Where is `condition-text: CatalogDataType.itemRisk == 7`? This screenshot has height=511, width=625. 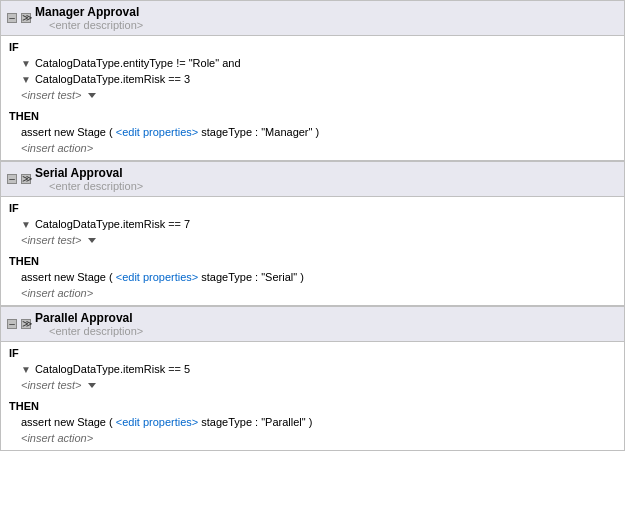
condition-text: CatalogDataType.itemRisk == 7 is located at coordinates (112, 224).